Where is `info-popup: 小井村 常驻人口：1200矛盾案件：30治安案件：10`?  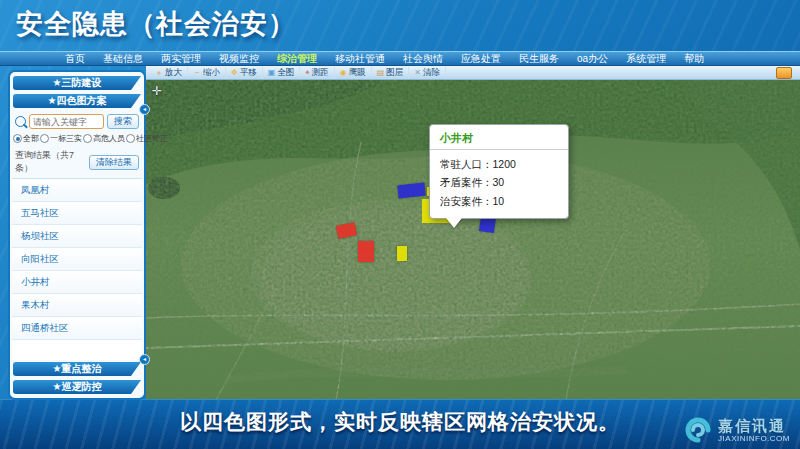 info-popup: 小井村 常驻人口：1200矛盾案件：30治安案件：10 is located at coordinates (499, 172).